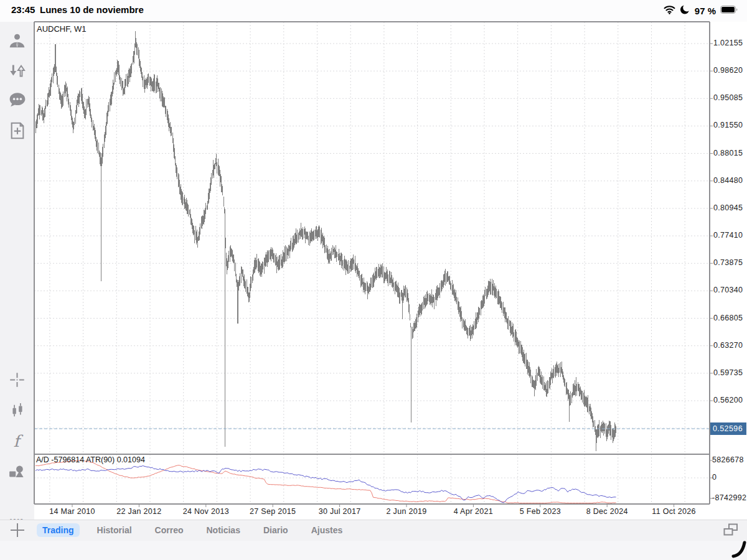  I want to click on indicator-function-icon: f, so click(17, 442).